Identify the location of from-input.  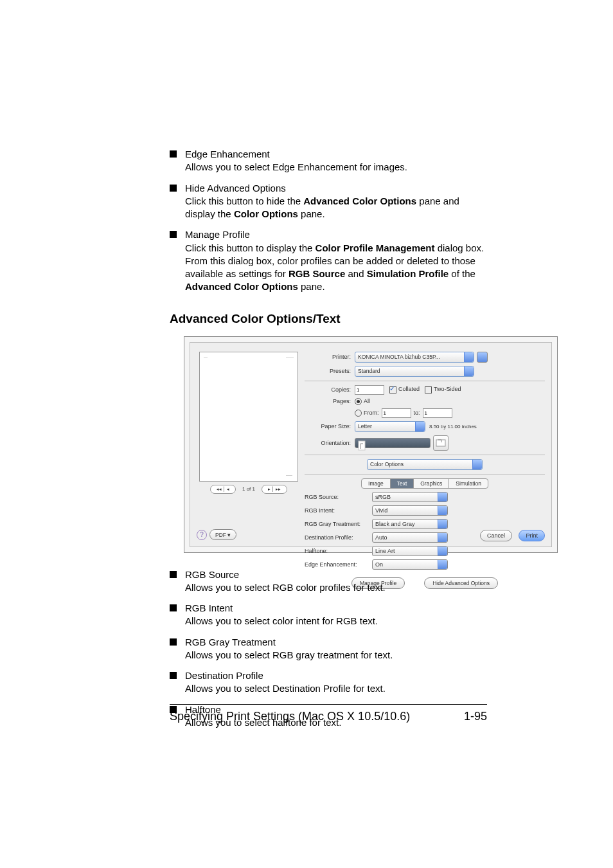
(396, 413).